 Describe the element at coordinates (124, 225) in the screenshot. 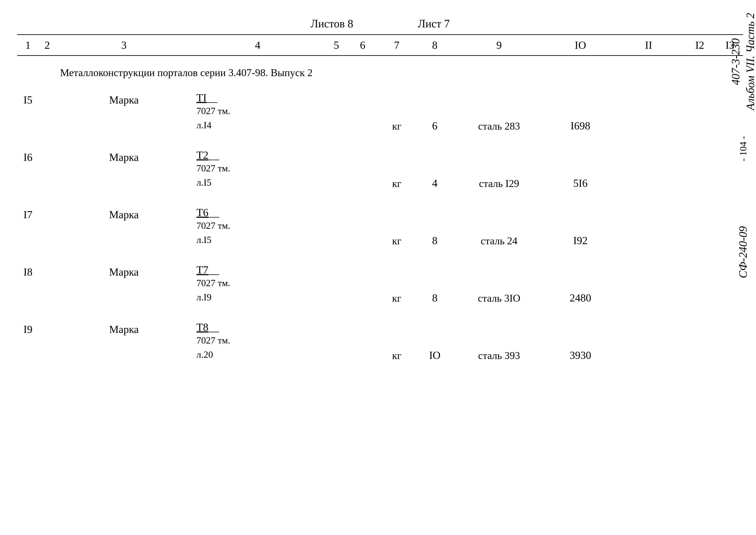

I see `row-17-mark: Марка` at that location.